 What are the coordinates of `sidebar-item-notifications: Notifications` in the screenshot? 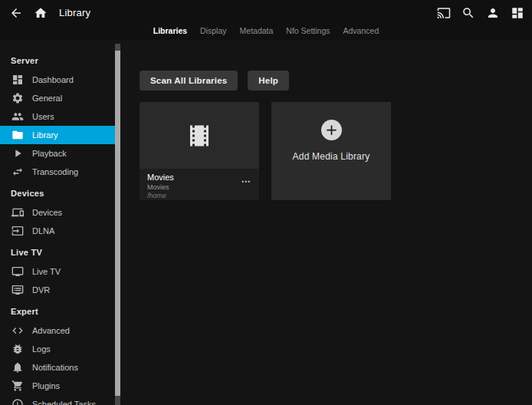 It's located at (57, 367).